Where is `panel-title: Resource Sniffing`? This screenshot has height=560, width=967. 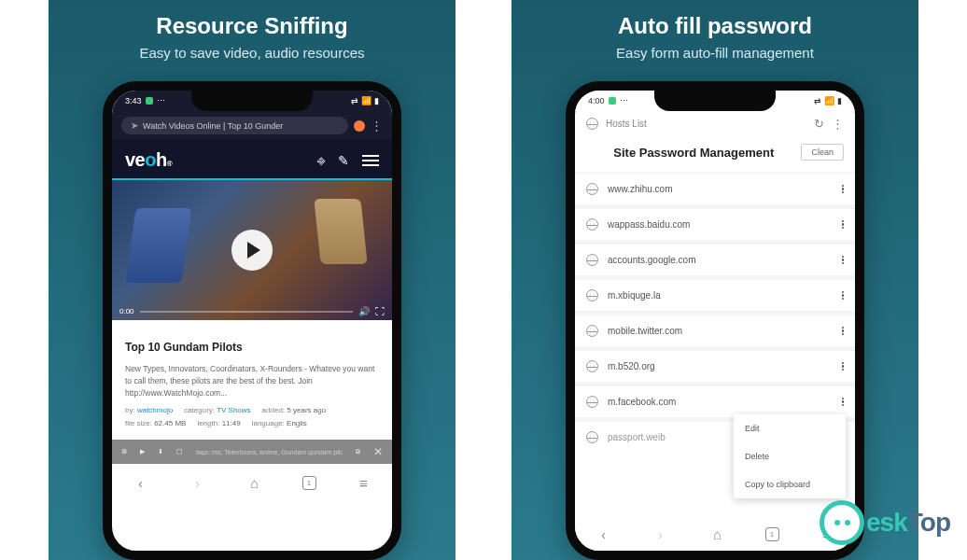
panel-title: Resource Sniffing is located at coordinates (252, 26).